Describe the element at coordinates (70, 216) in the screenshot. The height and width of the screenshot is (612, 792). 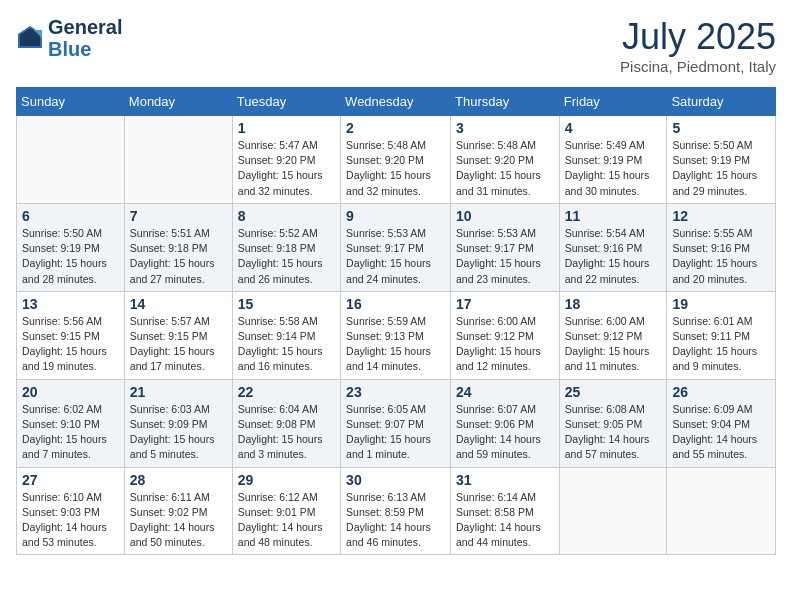
I see `day-number: 6` at that location.